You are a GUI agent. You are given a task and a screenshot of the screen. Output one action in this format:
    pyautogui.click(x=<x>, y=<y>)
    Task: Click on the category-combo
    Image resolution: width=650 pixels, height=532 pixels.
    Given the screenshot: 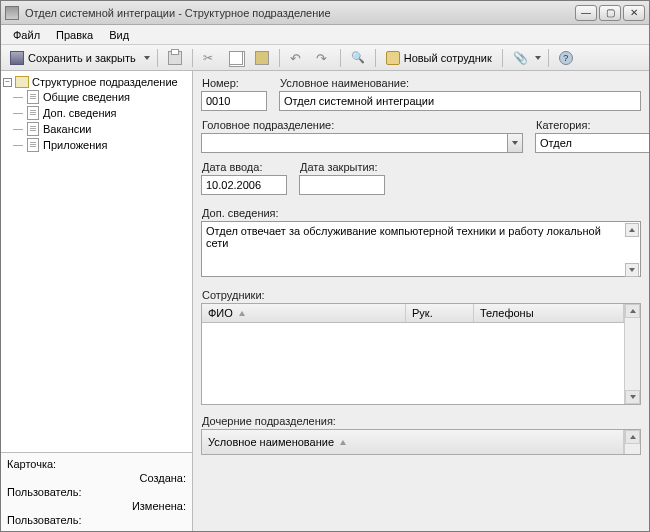 What is the action you would take?
    pyautogui.click(x=588, y=143)
    